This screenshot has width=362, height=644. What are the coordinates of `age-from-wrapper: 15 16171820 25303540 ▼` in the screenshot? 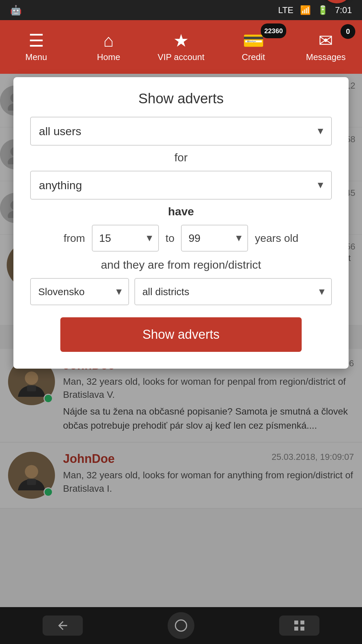 It's located at (125, 238).